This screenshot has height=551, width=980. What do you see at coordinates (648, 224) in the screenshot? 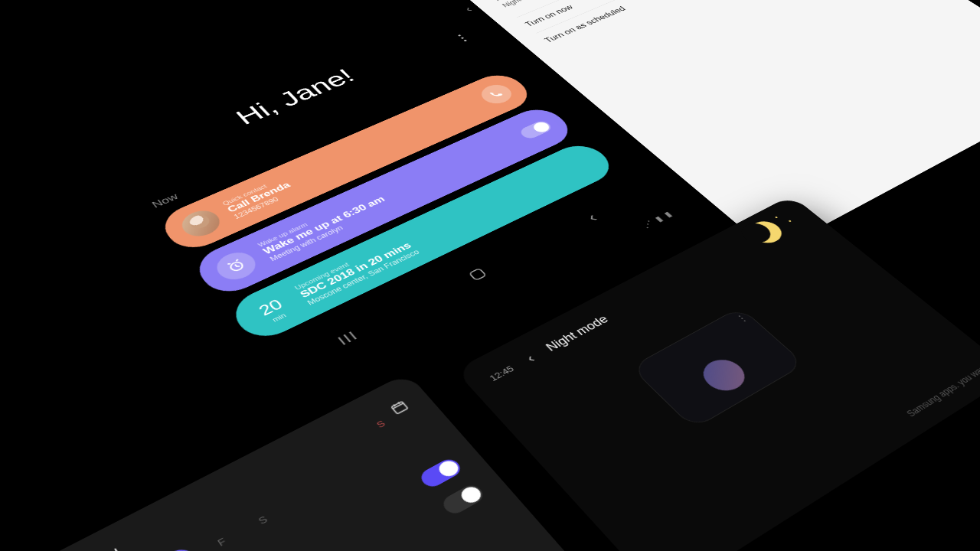
I see `wifi-icon: ⋰` at bounding box center [648, 224].